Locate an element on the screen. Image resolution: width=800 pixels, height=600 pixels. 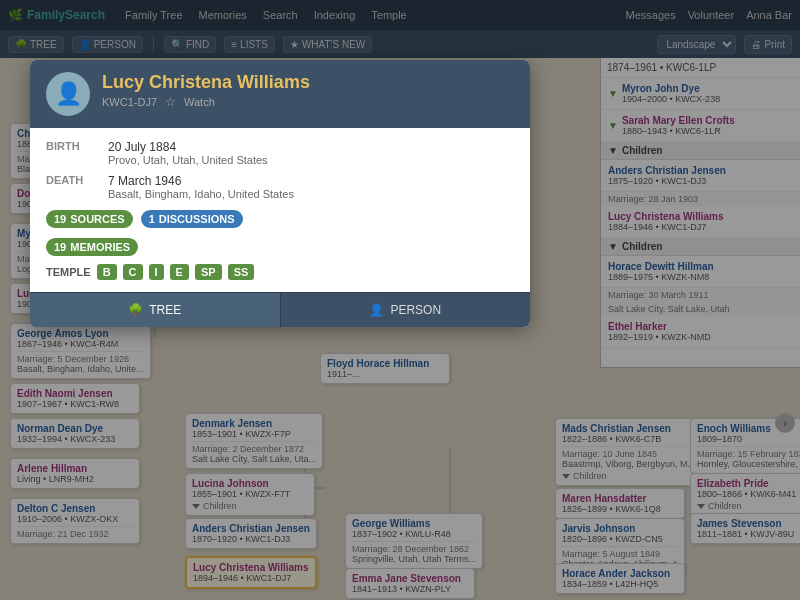
temple-i: I is located at coordinates (156, 272).